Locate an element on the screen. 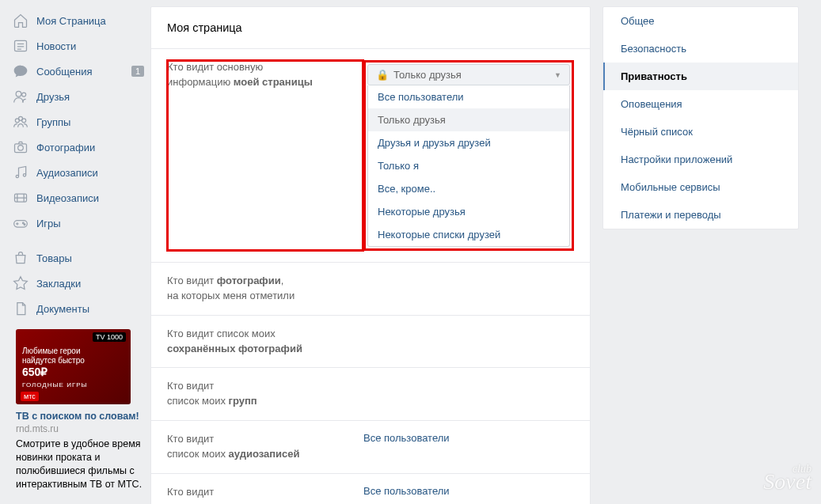  home-icon is located at coordinates (21, 21).